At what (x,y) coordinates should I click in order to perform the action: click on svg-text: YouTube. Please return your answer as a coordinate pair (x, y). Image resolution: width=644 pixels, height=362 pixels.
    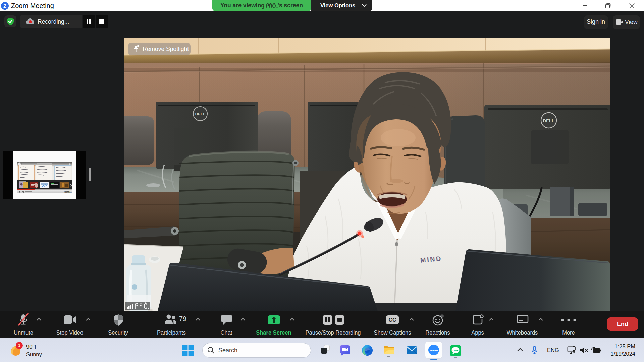
    Looking at the image, I should click on (68, 192).